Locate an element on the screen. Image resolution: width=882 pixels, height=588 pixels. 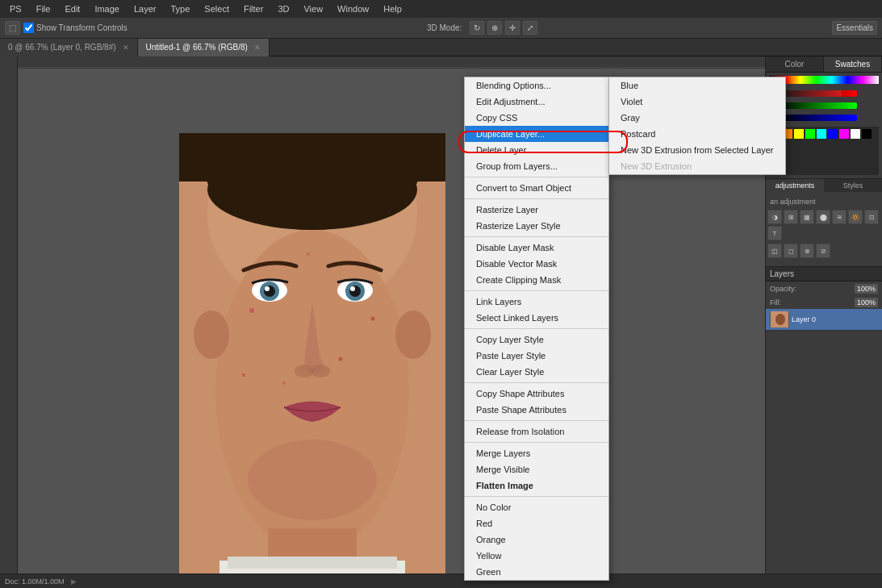
menu-view: View is located at coordinates (313, 9).